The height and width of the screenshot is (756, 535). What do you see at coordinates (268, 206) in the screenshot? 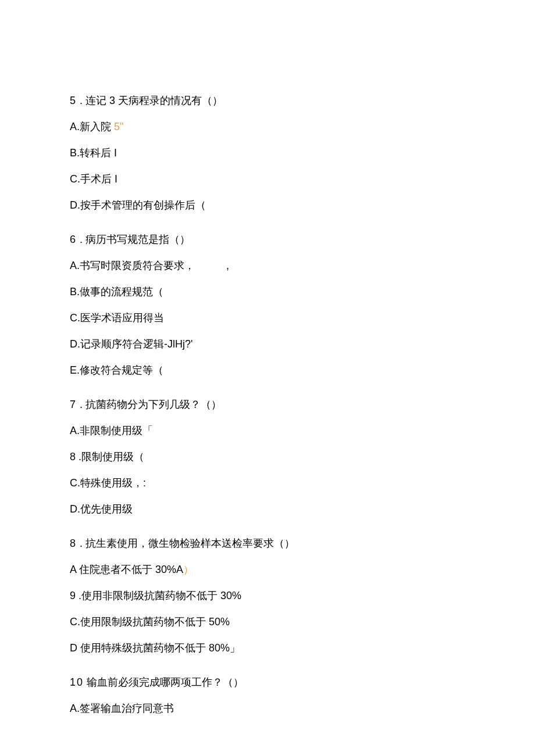
I see `option-d: D.按手术管理的有创操作后（` at bounding box center [268, 206].